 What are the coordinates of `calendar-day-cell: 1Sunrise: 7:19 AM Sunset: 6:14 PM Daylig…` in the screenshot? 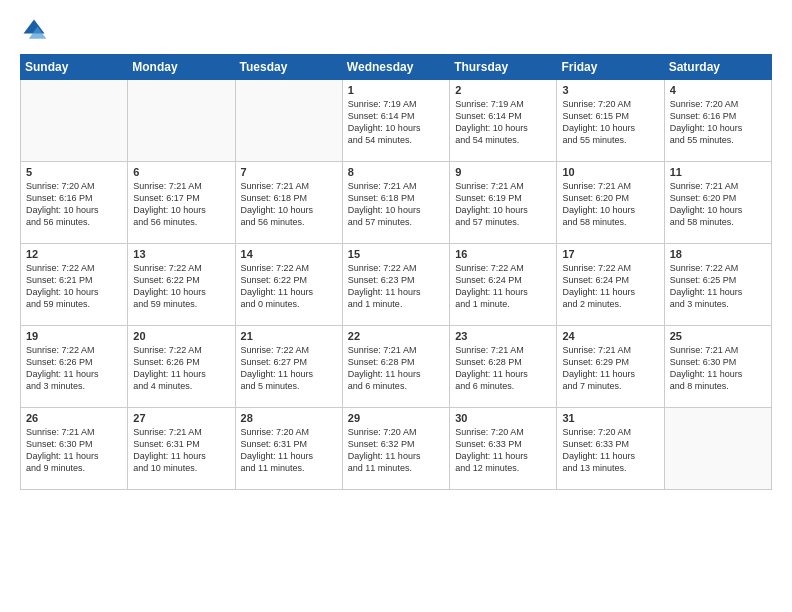 It's located at (396, 121).